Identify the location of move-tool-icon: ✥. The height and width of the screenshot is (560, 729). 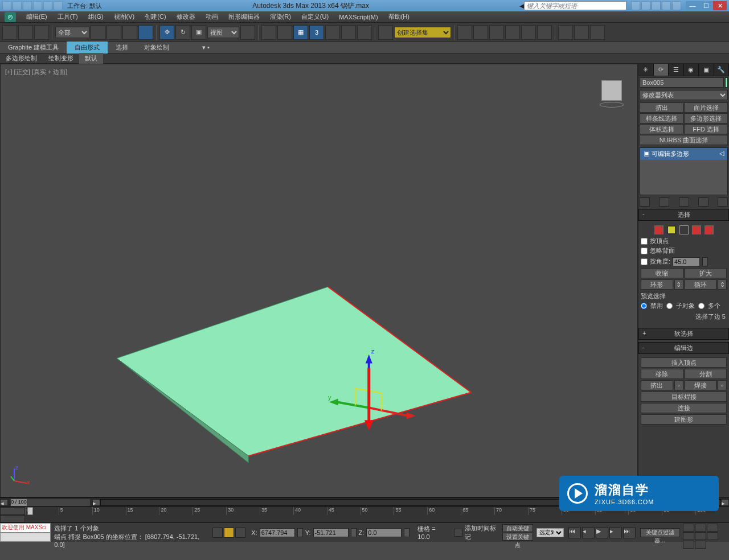
(167, 32).